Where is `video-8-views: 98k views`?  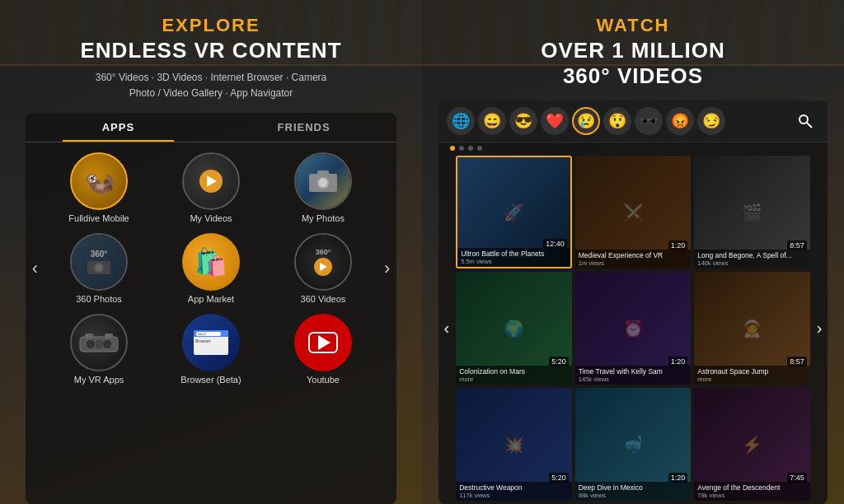
video-8-views: 98k views is located at coordinates (633, 496).